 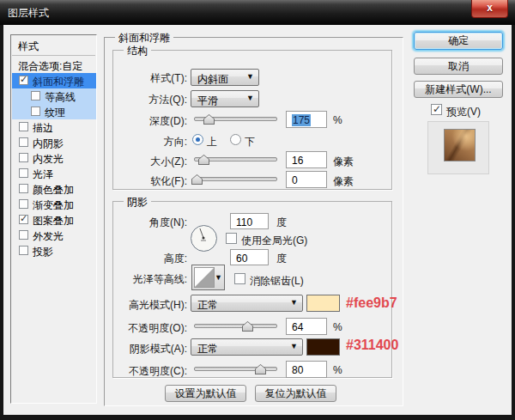 What do you see at coordinates (338, 327) in the screenshot?
I see `highlight-opacity-unit: %` at bounding box center [338, 327].